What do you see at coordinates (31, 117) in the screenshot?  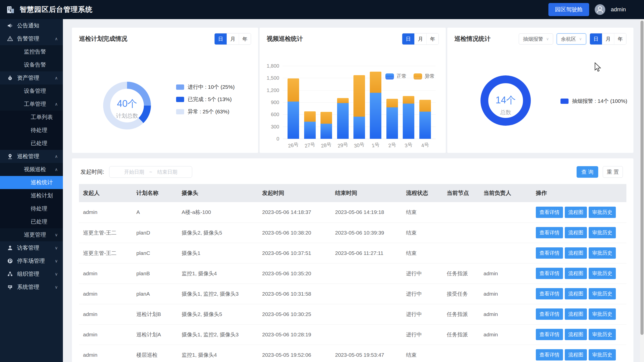 I see `sidebar-item-工单列表: 工单列表` at bounding box center [31, 117].